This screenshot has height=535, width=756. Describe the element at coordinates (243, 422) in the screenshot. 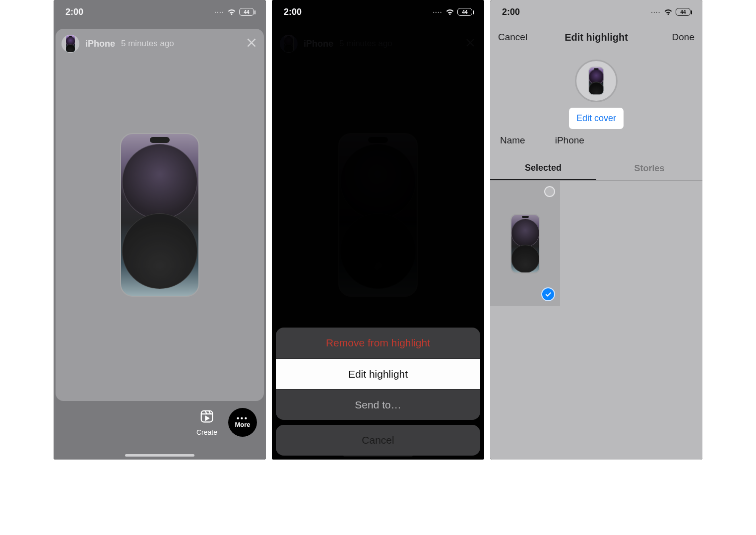

I see `more-button: ••• More` at that location.